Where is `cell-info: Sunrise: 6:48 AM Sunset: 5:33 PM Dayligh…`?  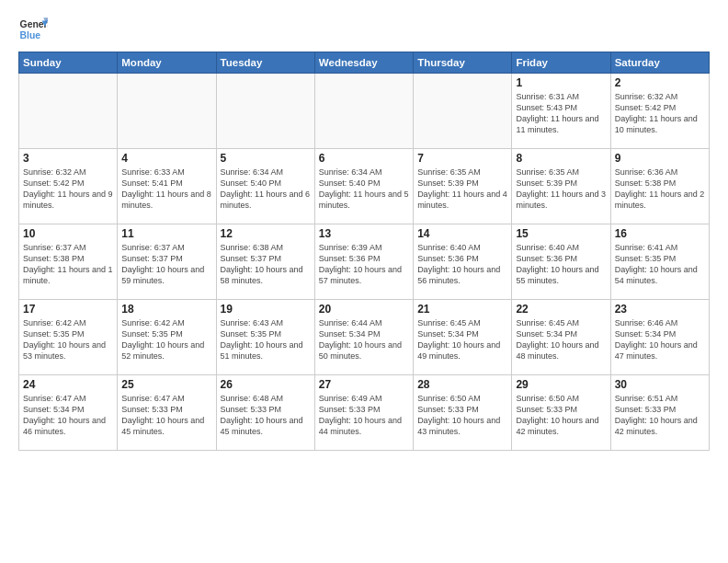
cell-info: Sunrise: 6:48 AM Sunset: 5:33 PM Dayligh… is located at coordinates (266, 416).